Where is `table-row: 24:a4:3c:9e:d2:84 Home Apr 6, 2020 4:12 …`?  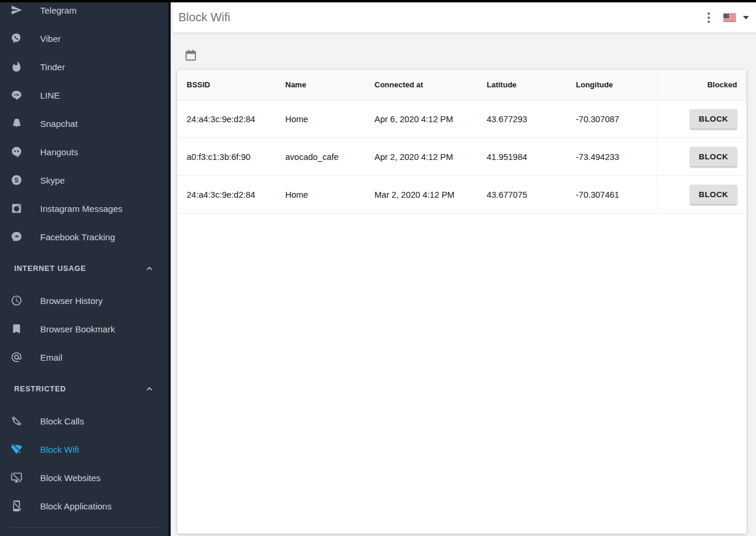 table-row: 24:a4:3c:9e:d2:84 Home Apr 6, 2020 4:12 … is located at coordinates (462, 119).